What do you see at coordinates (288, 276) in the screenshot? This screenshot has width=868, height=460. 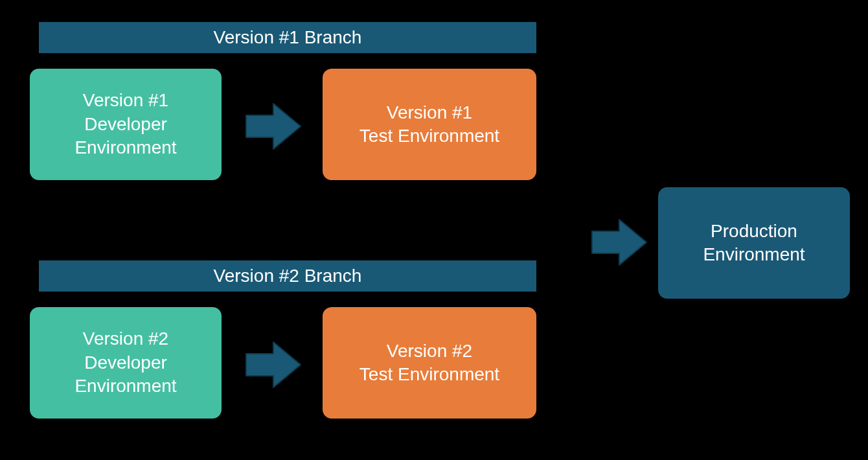 I see `branch-header-2: Version #2 Branch` at bounding box center [288, 276].